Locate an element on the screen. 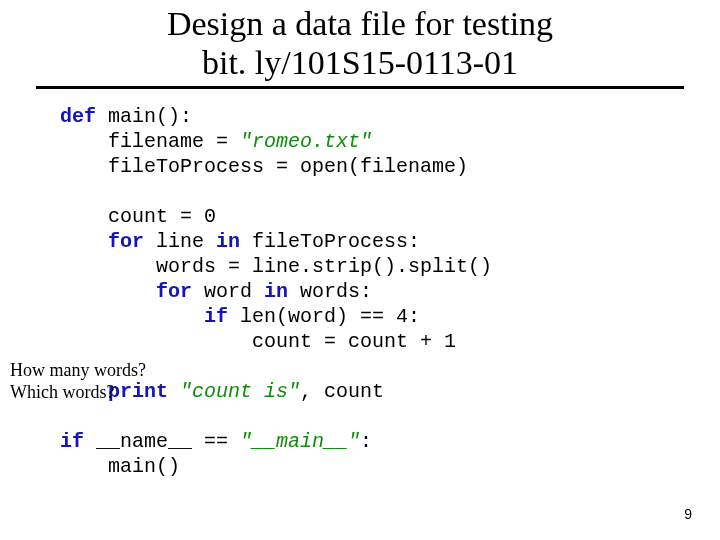  num-one: 1 is located at coordinates (444, 342).